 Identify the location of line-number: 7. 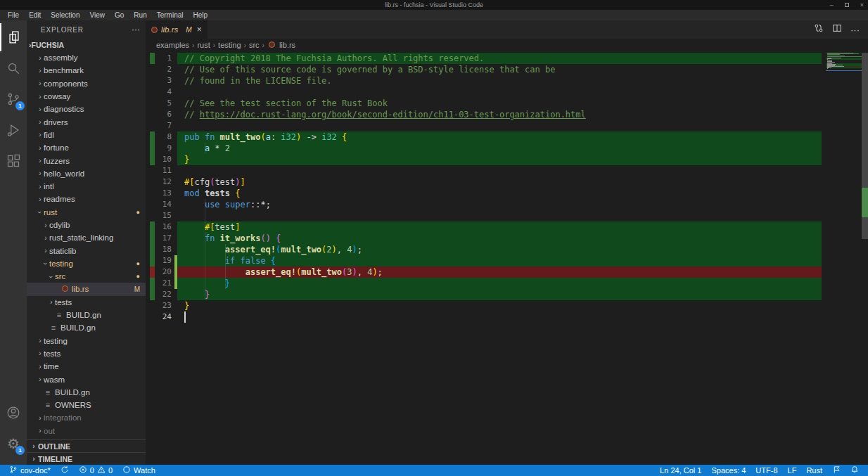
(163, 126).